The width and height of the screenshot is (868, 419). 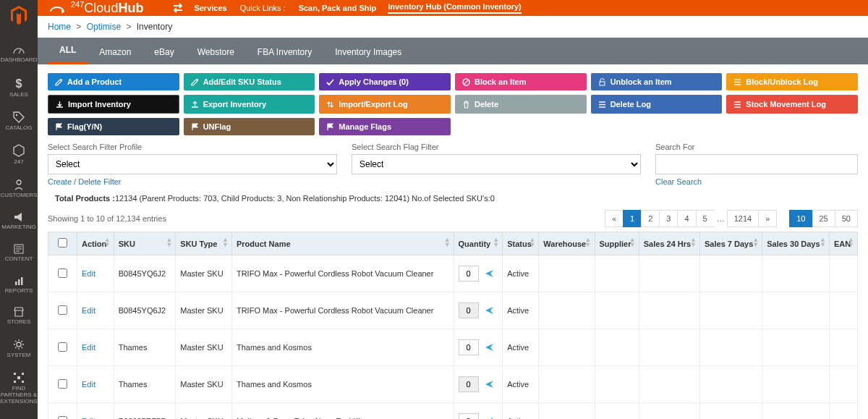 What do you see at coordinates (801, 219) in the screenshot?
I see `pagesize-10: 10` at bounding box center [801, 219].